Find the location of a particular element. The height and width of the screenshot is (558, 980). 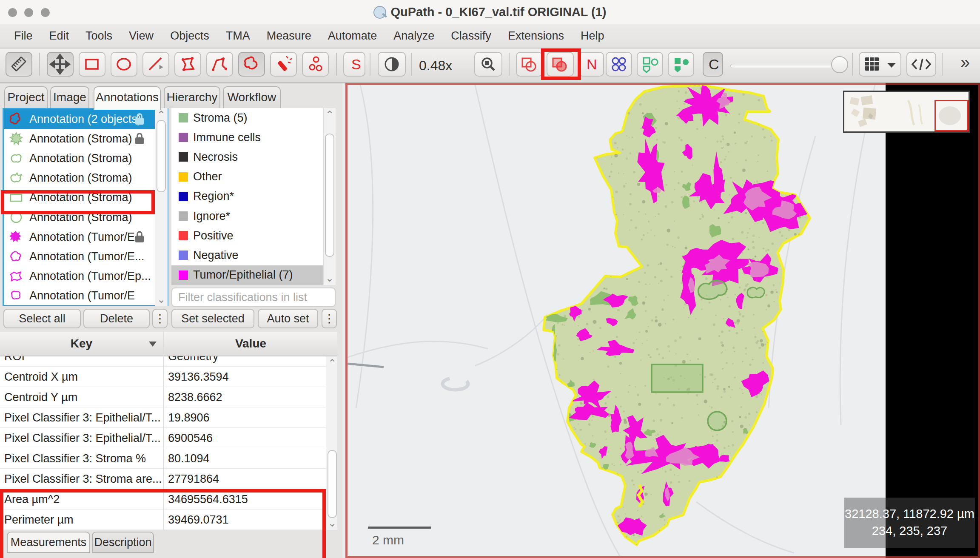

overview-viewport-rect is located at coordinates (952, 116).